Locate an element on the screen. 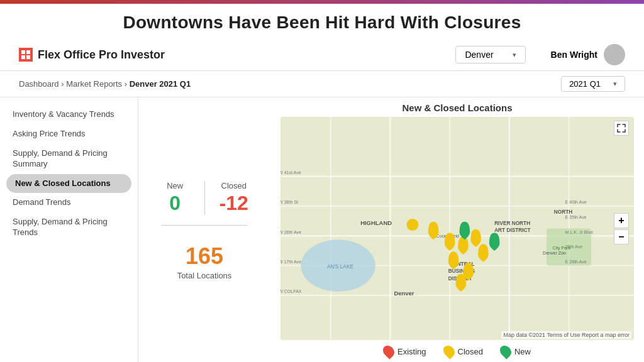 This screenshot has width=644, height=362. quarter-dropdown: 2021 Q1 ▾ is located at coordinates (593, 84).